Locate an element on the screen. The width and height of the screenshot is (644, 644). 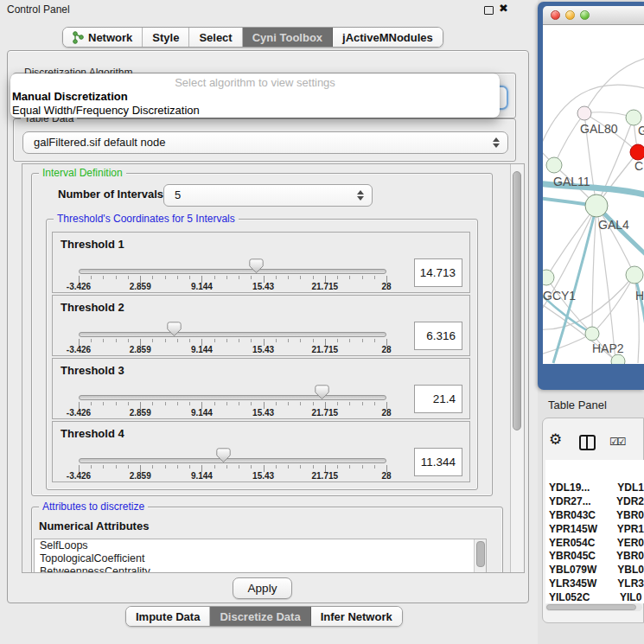
attributes-items: SelfLoopsTopologicalCoefficientBetweenne… is located at coordinates (260, 557).